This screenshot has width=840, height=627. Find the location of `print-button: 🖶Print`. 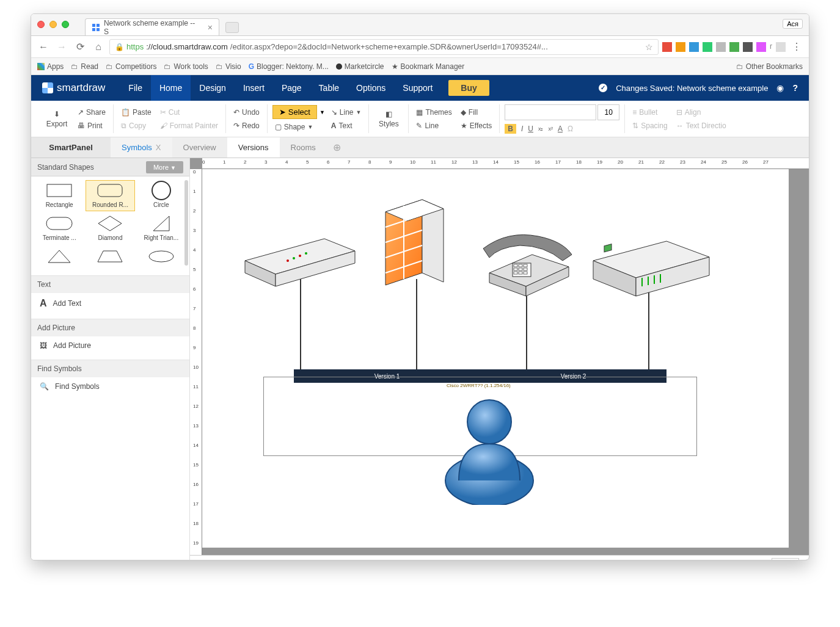

print-button: 🖶Print is located at coordinates (92, 126).